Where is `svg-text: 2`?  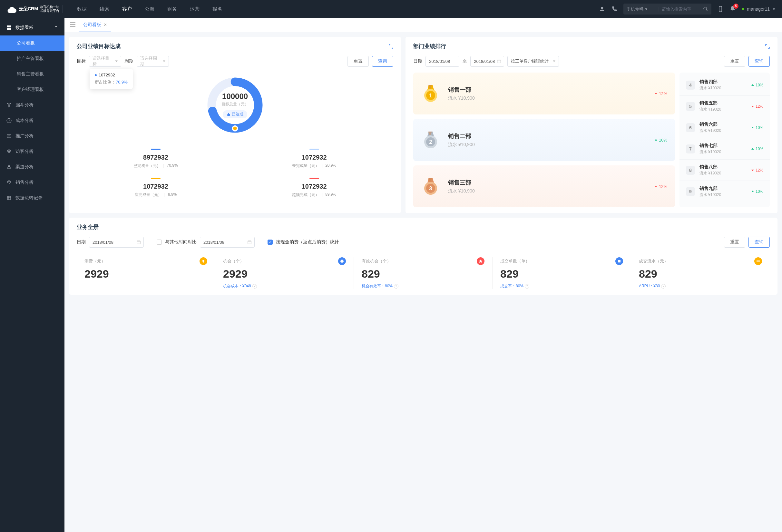
svg-text: 2 is located at coordinates (431, 142).